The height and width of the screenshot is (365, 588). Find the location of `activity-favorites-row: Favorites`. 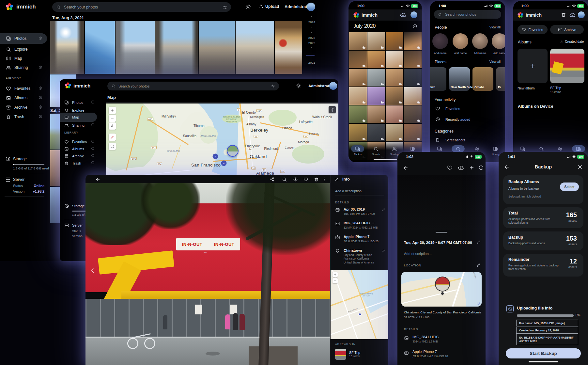

activity-favorites-row: Favorites is located at coordinates (448, 108).